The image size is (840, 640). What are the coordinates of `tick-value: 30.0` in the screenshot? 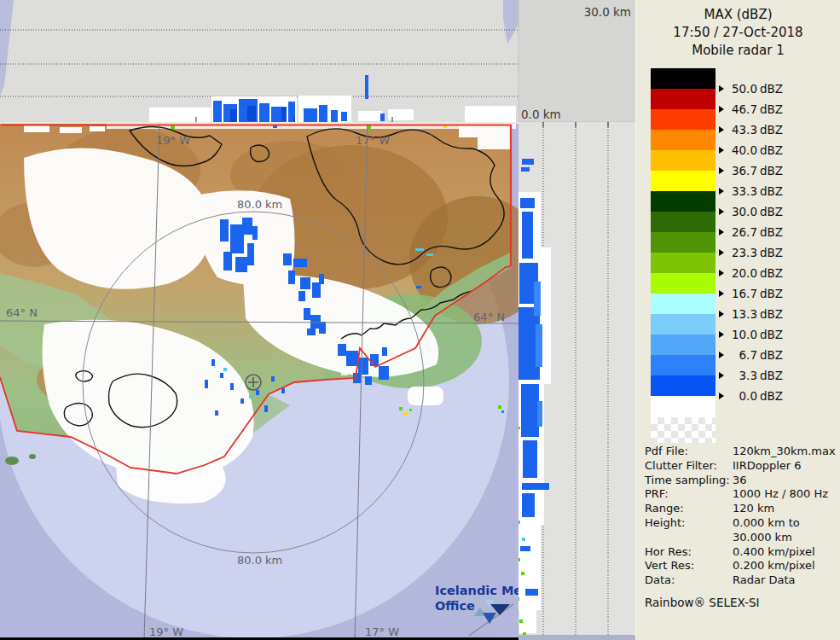 It's located at (742, 212).